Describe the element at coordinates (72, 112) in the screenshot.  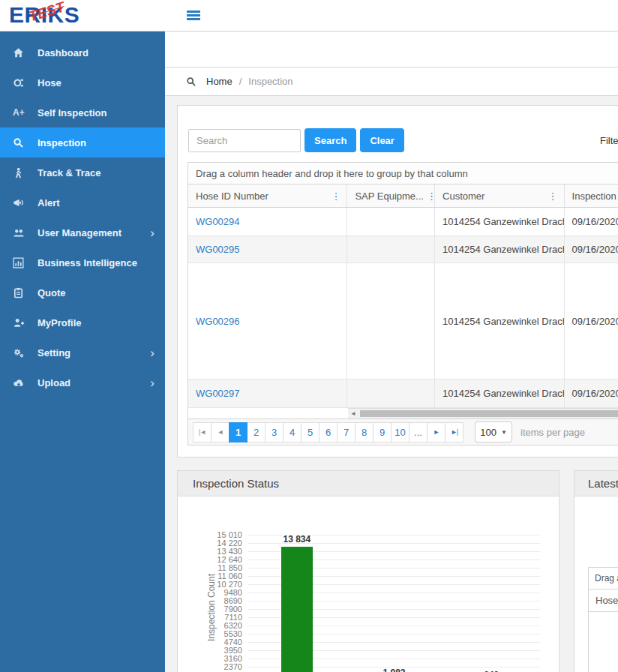
I see `sidebar-item-label: Self Inspection` at that location.